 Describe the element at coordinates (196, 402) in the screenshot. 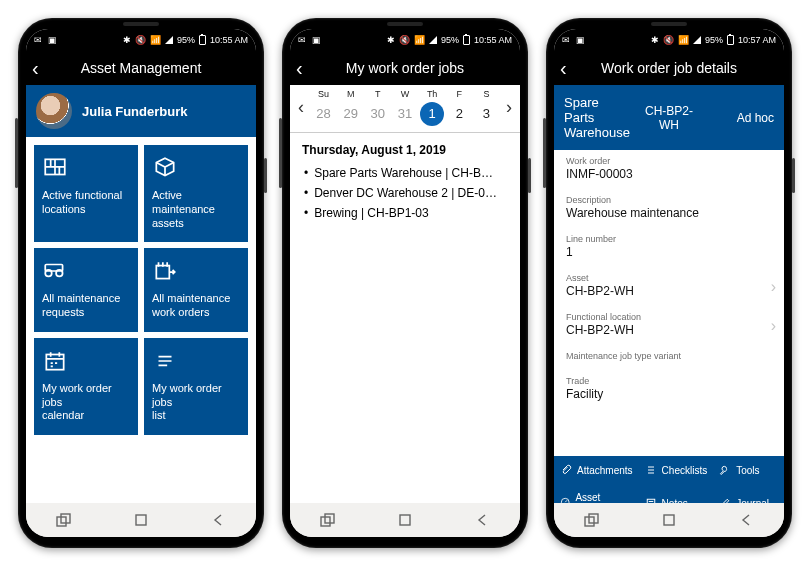

I see `tile-label: My work order jobs list` at that location.